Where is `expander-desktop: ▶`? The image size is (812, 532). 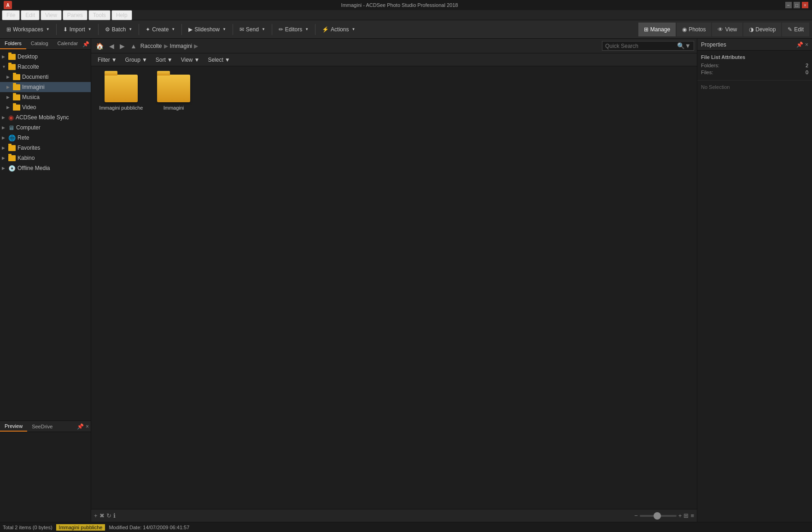
expander-desktop: ▶ is located at coordinates (5, 57).